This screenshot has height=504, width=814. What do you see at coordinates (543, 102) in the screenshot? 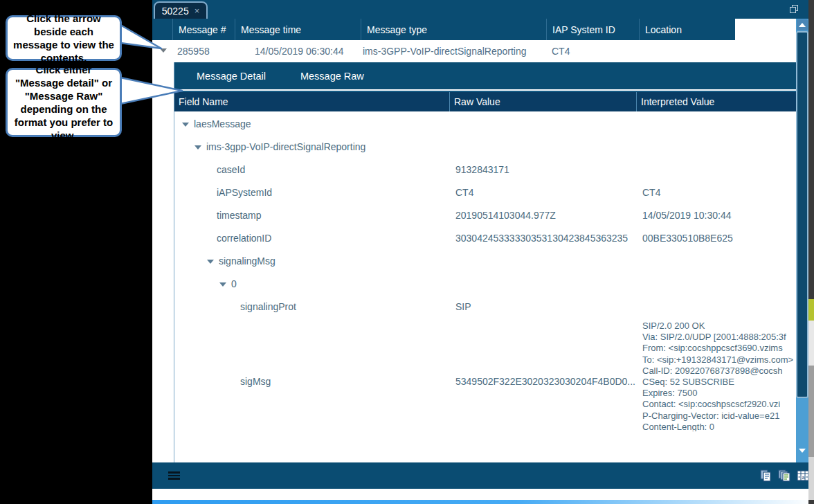
I see `column-raw-value: Raw Value` at bounding box center [543, 102].